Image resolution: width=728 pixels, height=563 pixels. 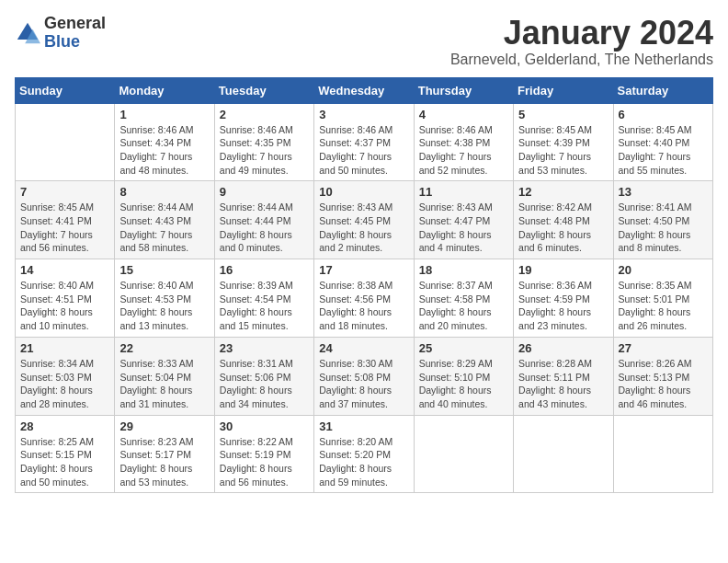 I want to click on day-info: Sunrise: 8:30 AM Sunset: 5:08 PM Dayligh…, so click(x=364, y=385).